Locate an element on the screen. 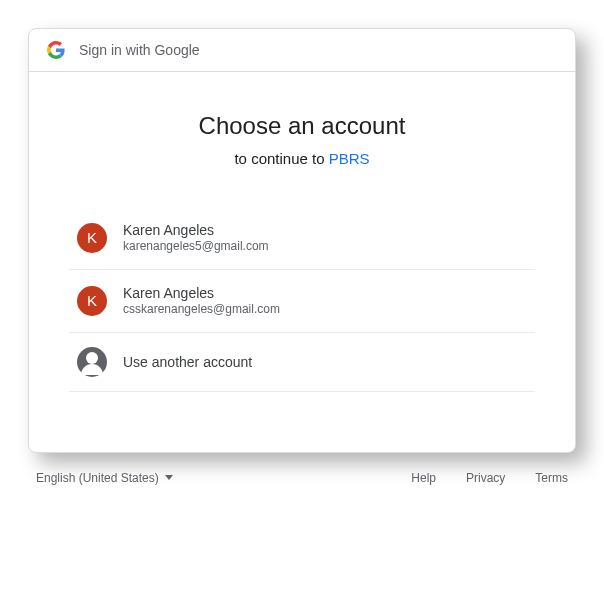 The width and height of the screenshot is (604, 611). language-selector: English (United States) is located at coordinates (104, 478).